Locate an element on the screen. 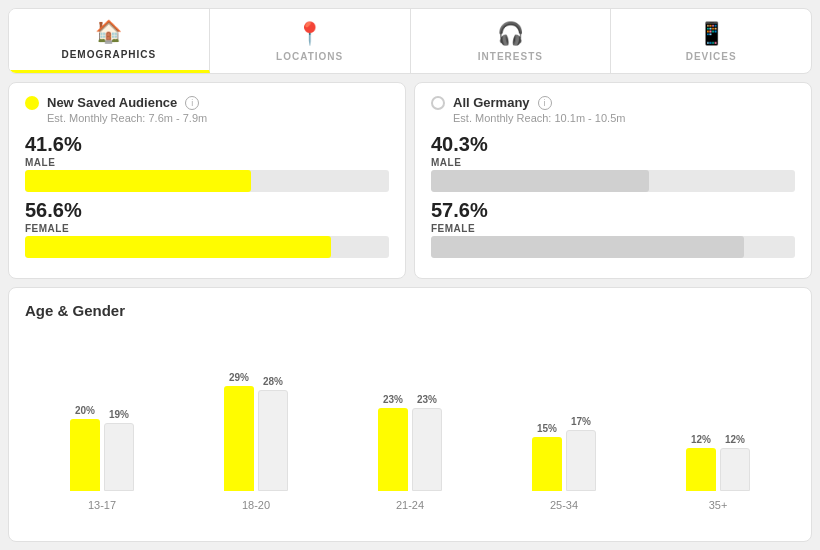 This screenshot has height=550, width=820. age-label-35+: 35+ is located at coordinates (718, 505).